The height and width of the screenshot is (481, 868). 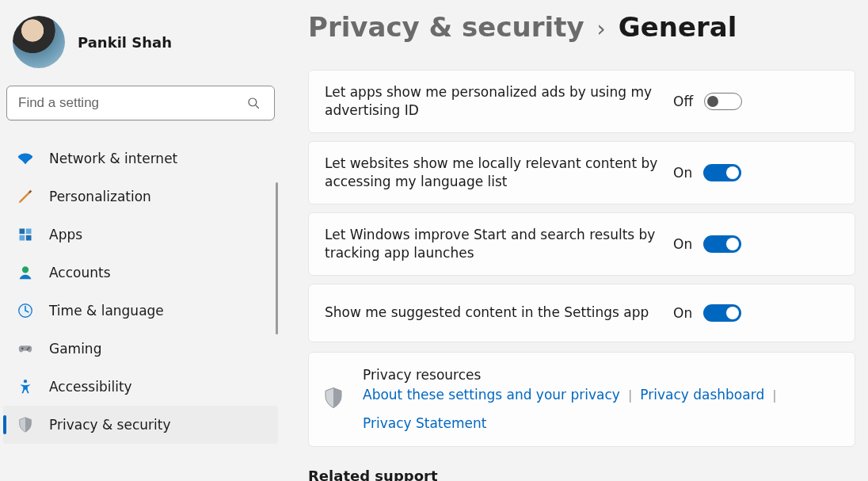 I want to click on clock-globe-icon, so click(x=25, y=311).